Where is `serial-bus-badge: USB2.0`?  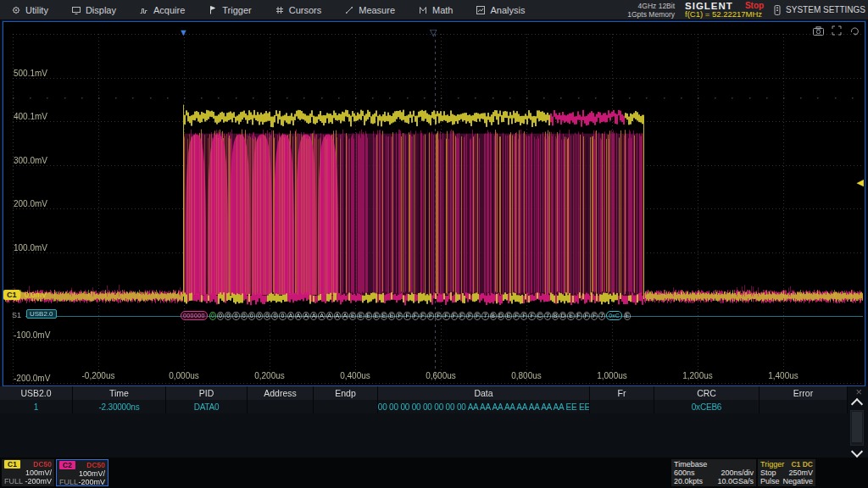
serial-bus-badge: USB2.0 is located at coordinates (42, 313).